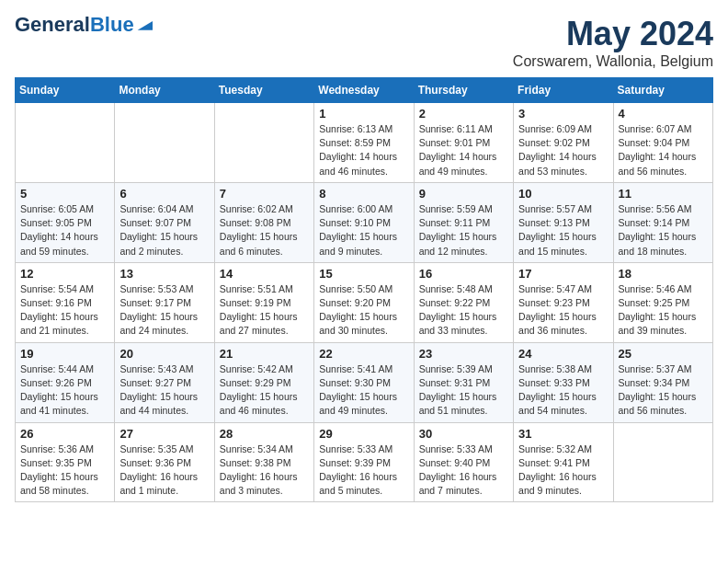  Describe the element at coordinates (265, 471) in the screenshot. I see `day-info: Sunrise: 5:34 AM Sunset: 9:38 PM Dayligh…` at that location.